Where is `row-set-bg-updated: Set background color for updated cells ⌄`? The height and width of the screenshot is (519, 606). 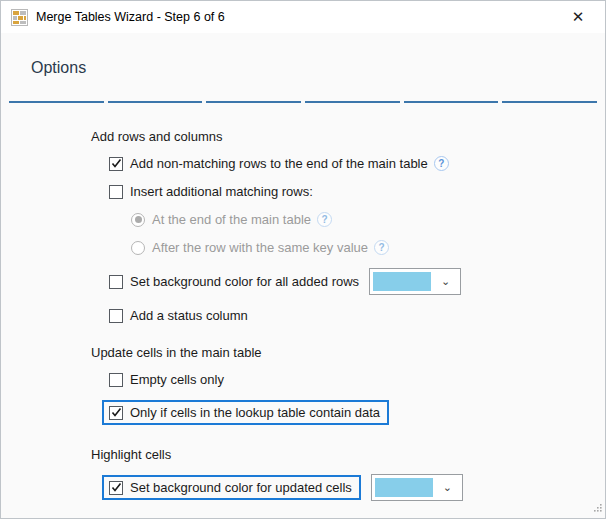
row-set-bg-updated: Set background color for updated cells ⌄ is located at coordinates (348, 488).